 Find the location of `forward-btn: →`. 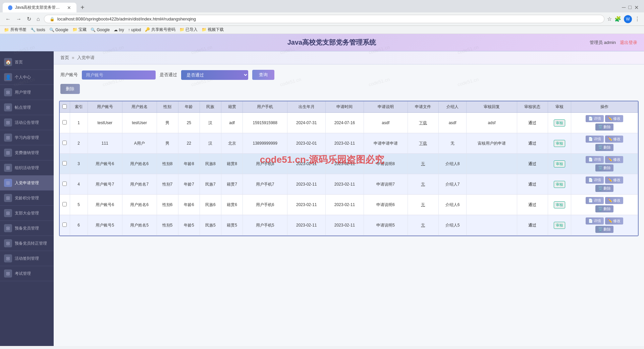

forward-btn: → is located at coordinates (19, 19).